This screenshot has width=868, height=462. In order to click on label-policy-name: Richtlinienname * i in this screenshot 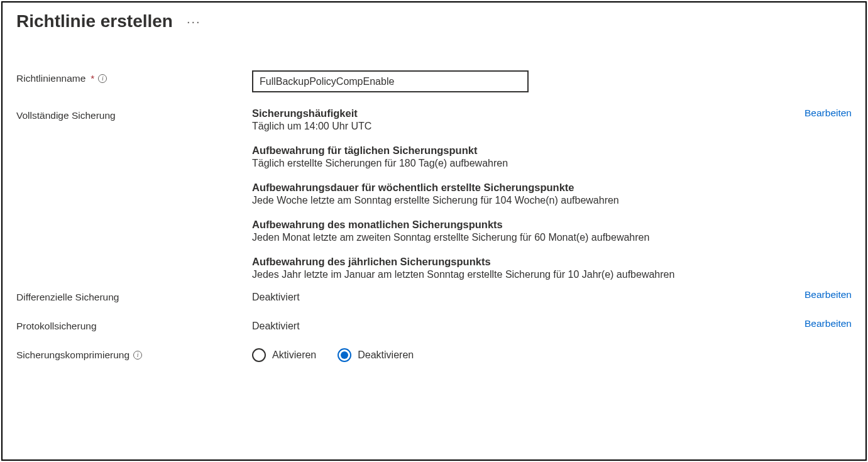, I will do `click(135, 77)`.